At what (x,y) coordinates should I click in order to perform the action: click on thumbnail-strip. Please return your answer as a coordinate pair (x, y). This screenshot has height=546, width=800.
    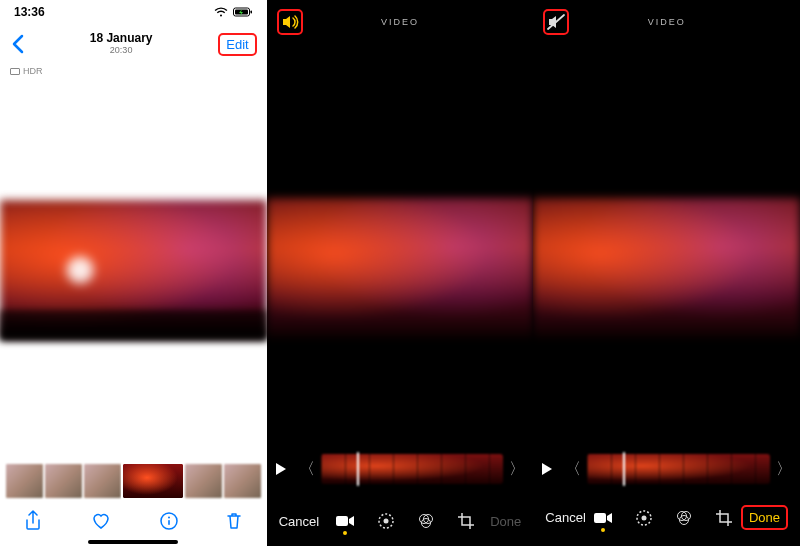
    Looking at the image, I should click on (134, 481).